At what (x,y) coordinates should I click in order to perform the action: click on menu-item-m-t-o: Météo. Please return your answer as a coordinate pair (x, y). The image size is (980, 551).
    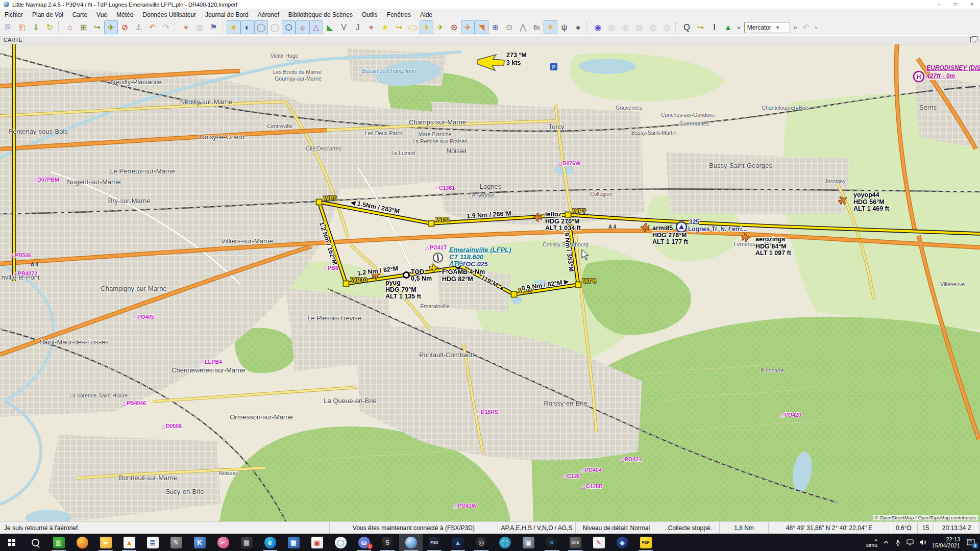
    Looking at the image, I should click on (125, 15).